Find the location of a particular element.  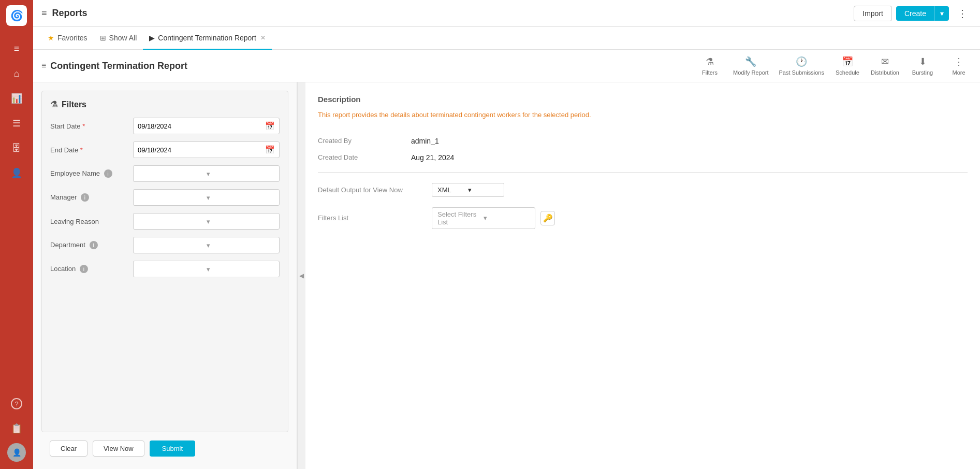

toolbar-schedule-label: Schedule is located at coordinates (847, 73).